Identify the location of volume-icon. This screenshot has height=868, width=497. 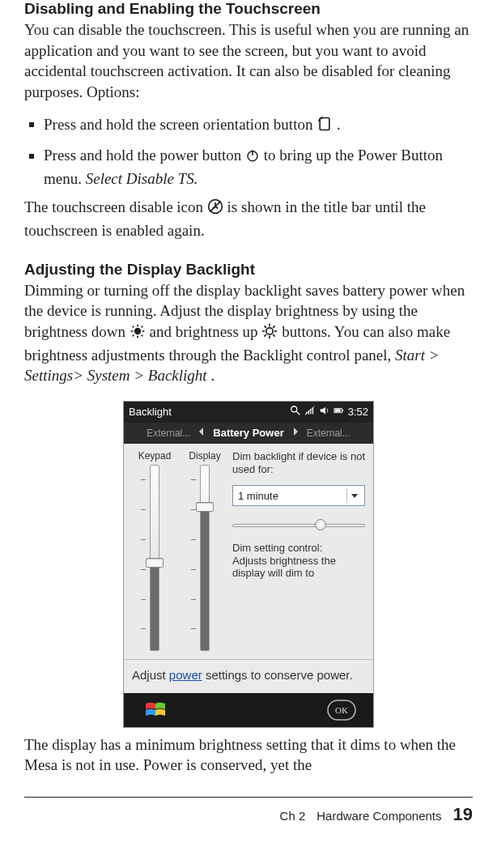
(325, 411).